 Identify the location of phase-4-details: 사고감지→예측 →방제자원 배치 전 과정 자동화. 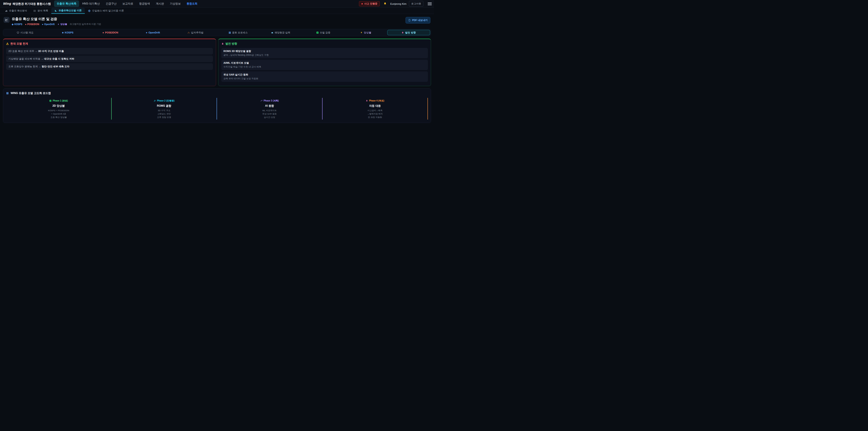
(375, 114).